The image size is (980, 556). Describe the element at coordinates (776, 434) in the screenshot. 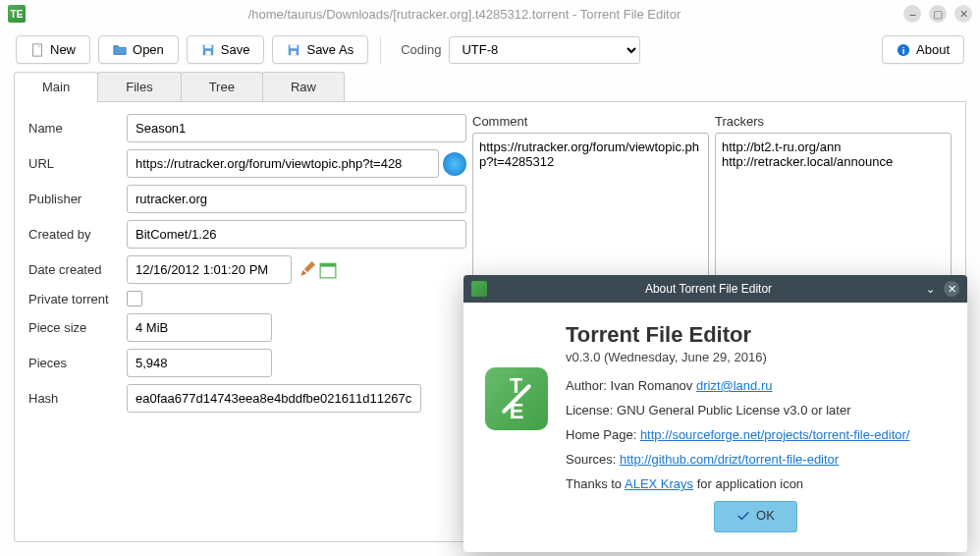

I see `homepage-link: http://sourceforge.net/projects/torrent-…` at that location.